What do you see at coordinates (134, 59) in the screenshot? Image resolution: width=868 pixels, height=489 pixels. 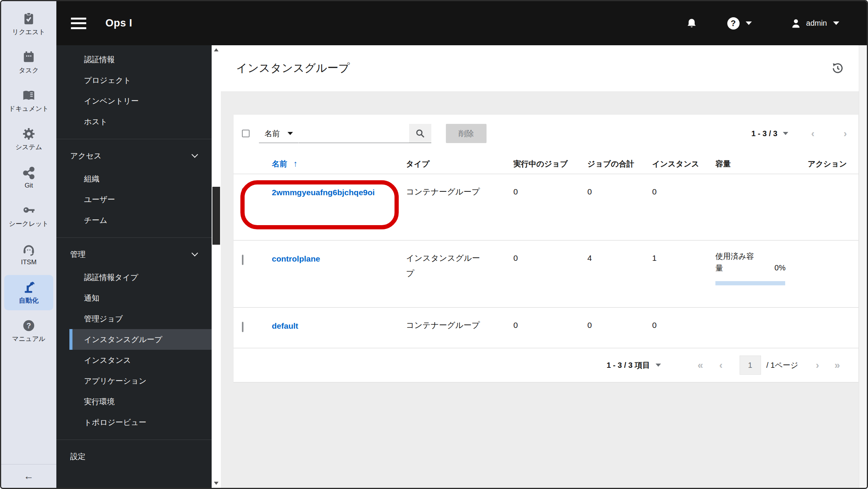 I see `sidebar-item-credentials: 認証情報` at bounding box center [134, 59].